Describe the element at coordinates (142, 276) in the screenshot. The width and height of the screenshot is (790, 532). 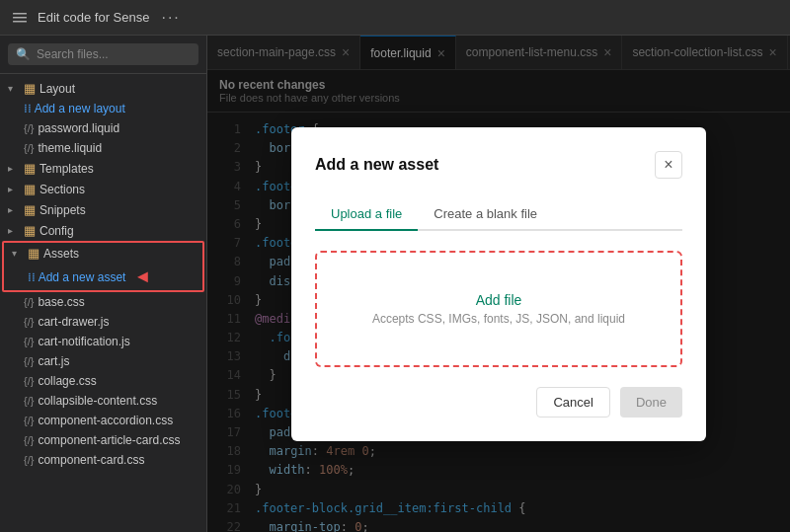
I see `arrow-indicator: ◄` at that location.